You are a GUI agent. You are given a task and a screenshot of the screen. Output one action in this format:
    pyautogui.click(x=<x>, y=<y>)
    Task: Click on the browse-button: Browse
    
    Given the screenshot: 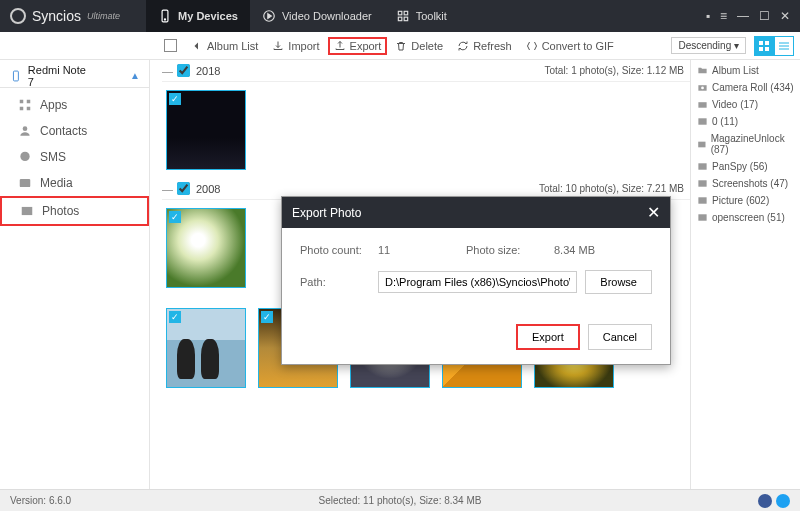 What is the action you would take?
    pyautogui.click(x=618, y=282)
    